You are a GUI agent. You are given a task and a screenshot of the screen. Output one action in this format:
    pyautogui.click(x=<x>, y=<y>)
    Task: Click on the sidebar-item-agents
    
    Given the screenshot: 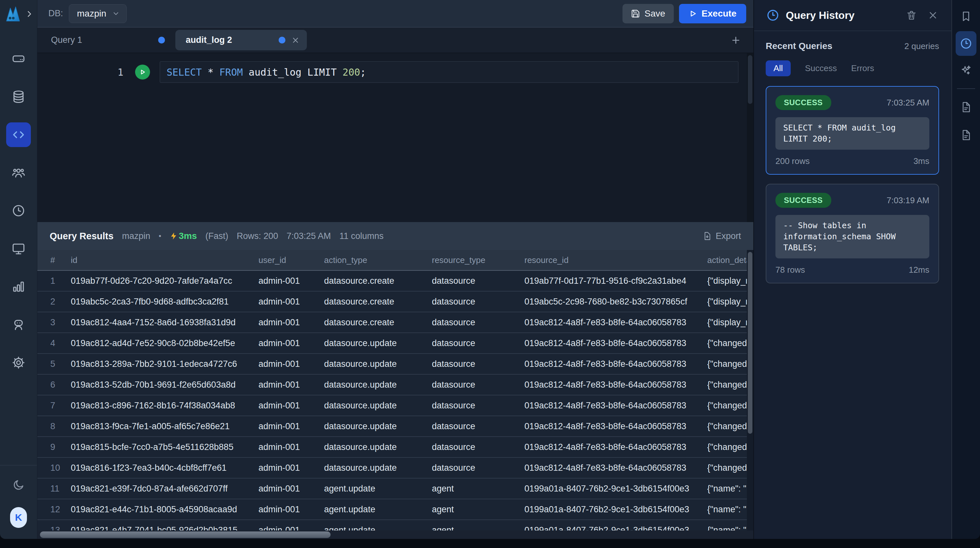 What is the action you would take?
    pyautogui.click(x=18, y=325)
    